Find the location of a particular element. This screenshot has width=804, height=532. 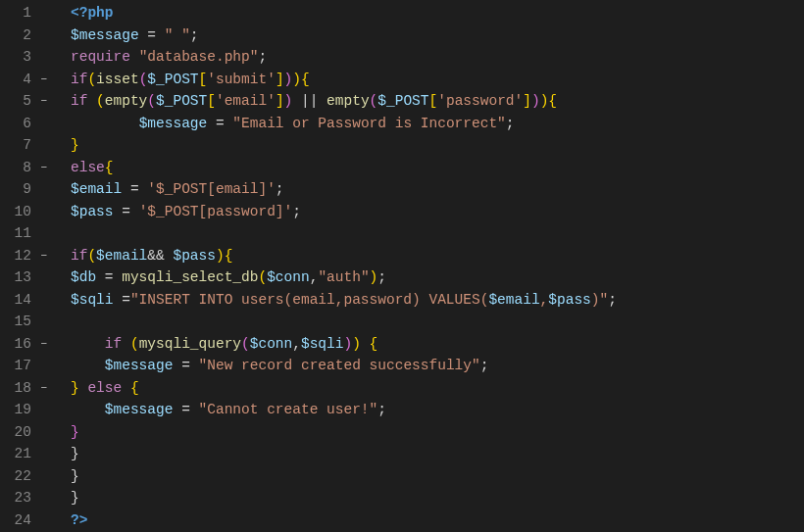

code-line: $message = " "; is located at coordinates (437, 35).